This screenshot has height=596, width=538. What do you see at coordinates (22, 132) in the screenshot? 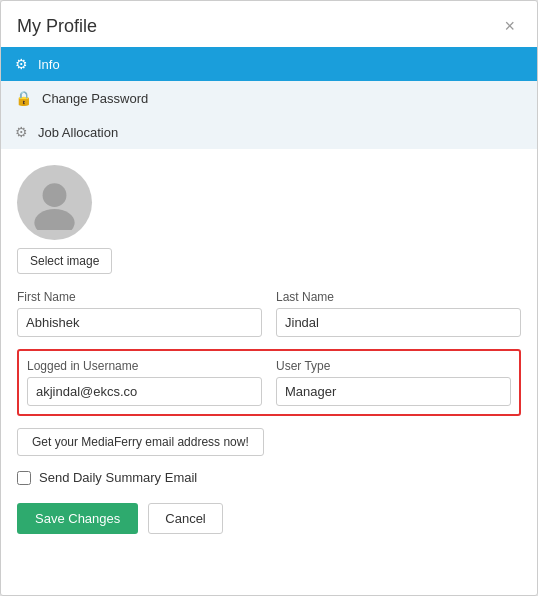
I see `gear-icon-2: ⚙` at bounding box center [22, 132].